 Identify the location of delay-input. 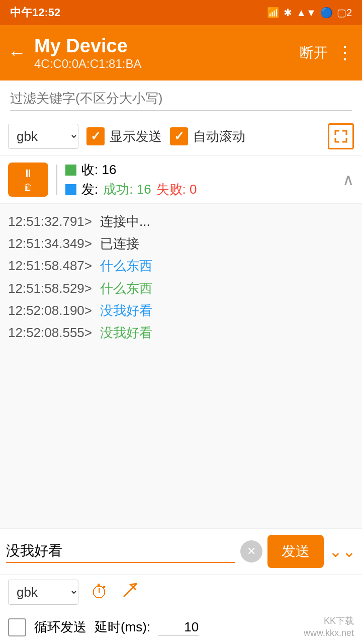
(178, 627).